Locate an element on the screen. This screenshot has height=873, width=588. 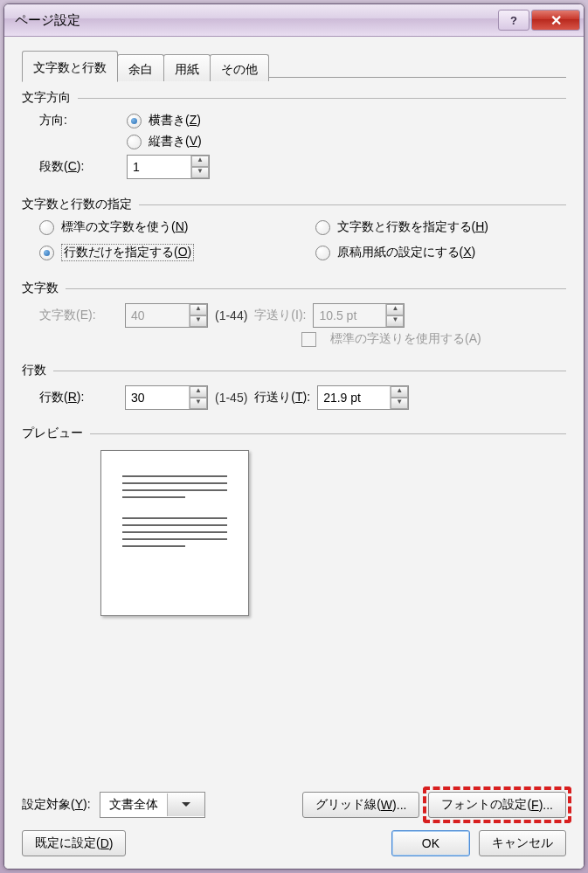
lines-input is located at coordinates (157, 398).